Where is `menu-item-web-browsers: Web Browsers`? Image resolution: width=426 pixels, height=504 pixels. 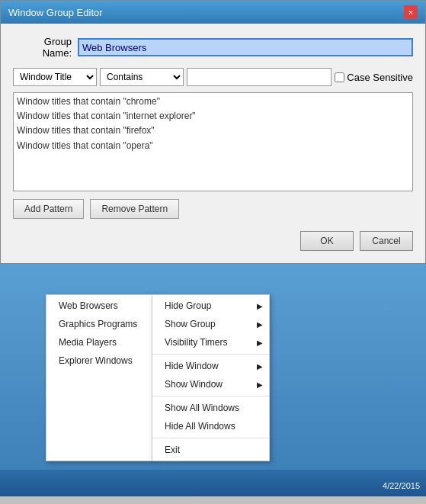 menu-item-web-browsers: Web Browsers is located at coordinates (99, 306).